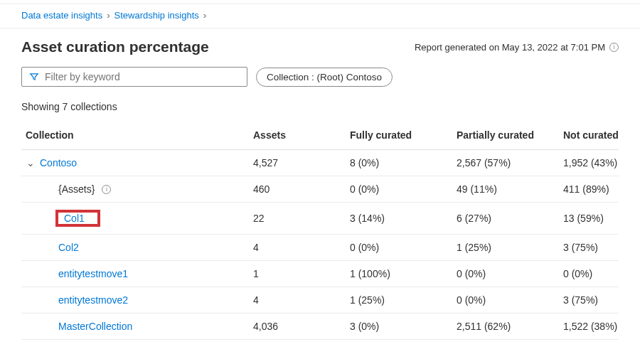 The height and width of the screenshot is (364, 640). What do you see at coordinates (599, 135) in the screenshot?
I see `col-not: Not curated` at bounding box center [599, 135].